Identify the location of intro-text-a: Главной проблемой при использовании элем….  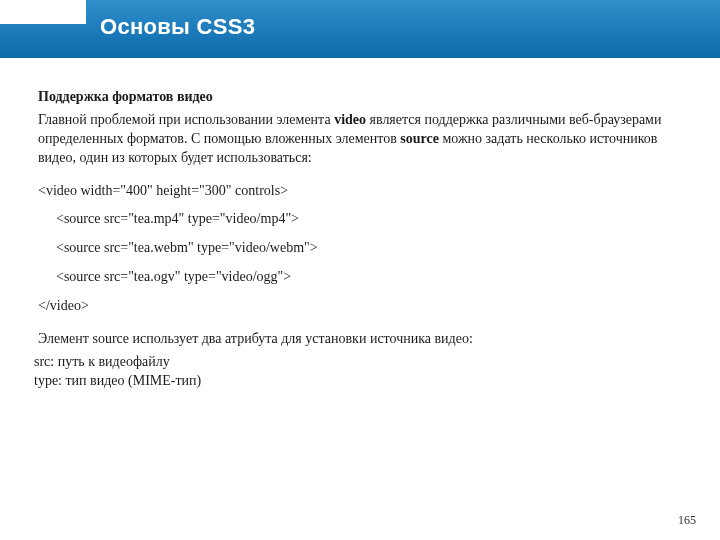
(186, 120).